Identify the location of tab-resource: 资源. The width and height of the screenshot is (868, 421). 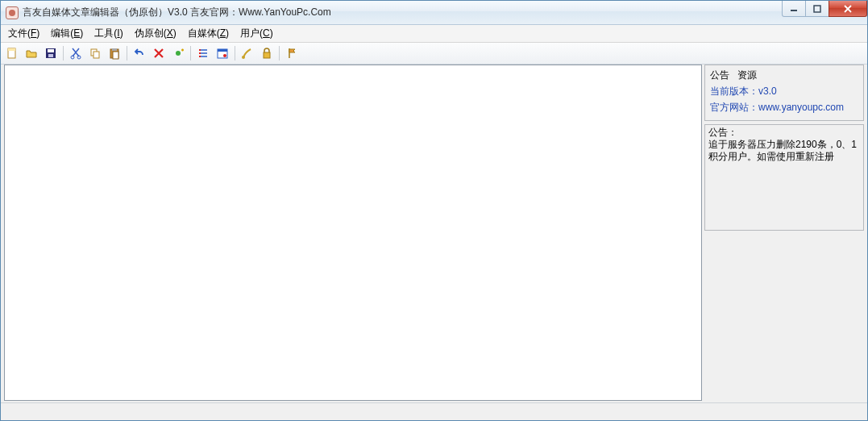
(747, 76).